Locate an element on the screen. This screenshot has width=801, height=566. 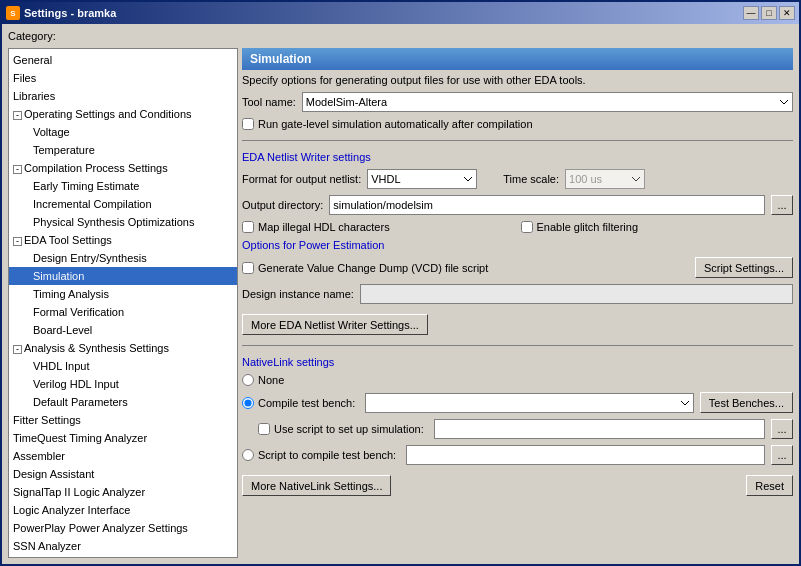
sidebar-item-powerplay: PowerPlay Power Analyzer Settings is located at coordinates (123, 528).